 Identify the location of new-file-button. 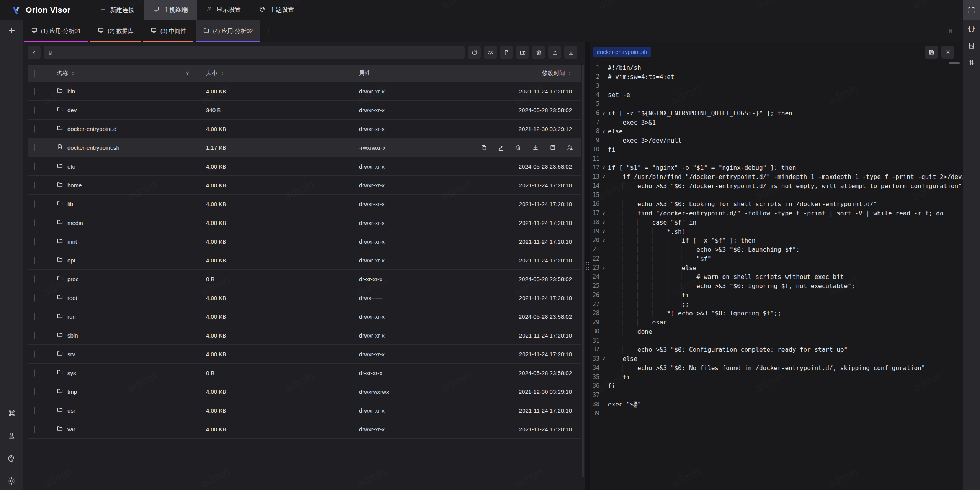
(506, 52).